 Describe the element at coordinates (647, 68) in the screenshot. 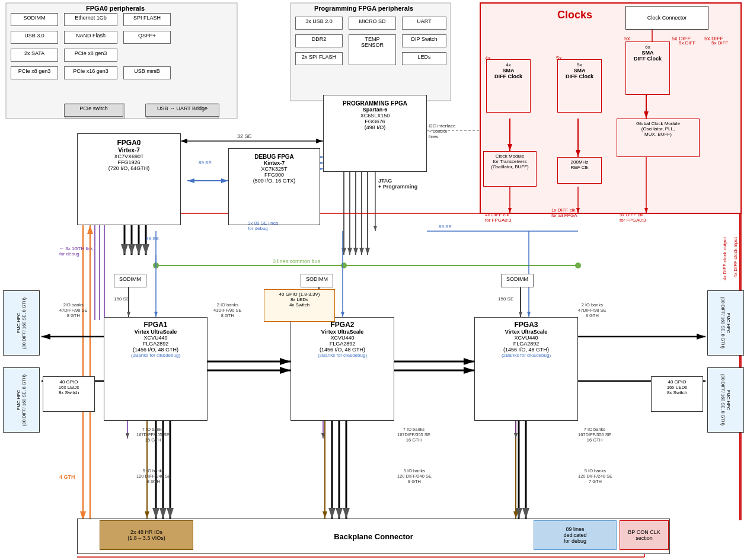

I see `sma3-box: 6x SMADIFF Clock` at that location.